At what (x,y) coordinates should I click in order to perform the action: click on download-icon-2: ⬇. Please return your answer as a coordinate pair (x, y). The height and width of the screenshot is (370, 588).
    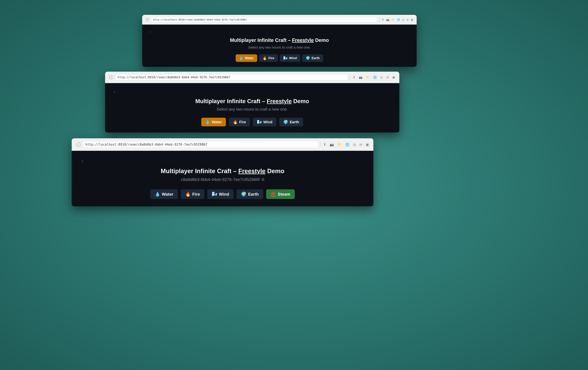
    Looking at the image, I should click on (354, 77).